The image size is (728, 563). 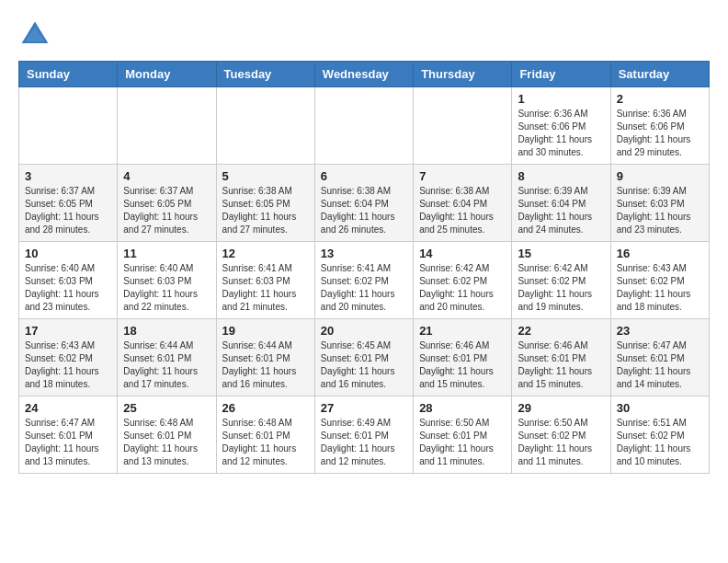 I want to click on day-info: Sunrise: 6:45 AM Sunset: 6:01 PM Dayligh…, so click(x=364, y=365).